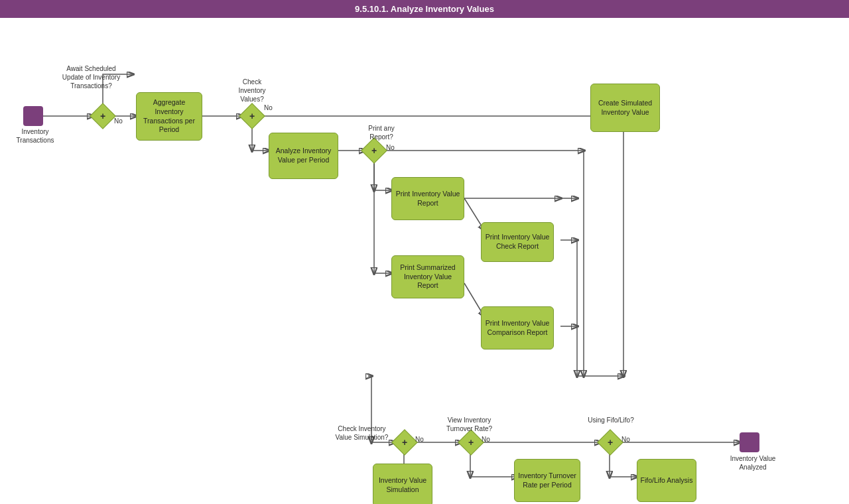 This screenshot has width=849, height=504. What do you see at coordinates (118, 121) in the screenshot?
I see `await-no-label: No` at bounding box center [118, 121].